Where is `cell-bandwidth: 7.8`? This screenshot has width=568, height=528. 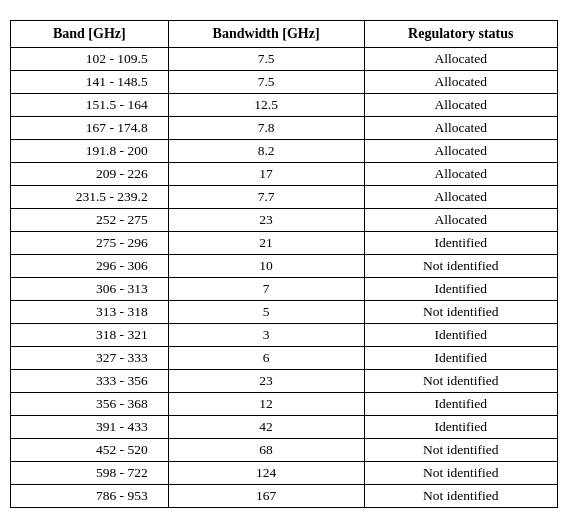
cell-bandwidth: 7.8 is located at coordinates (266, 128).